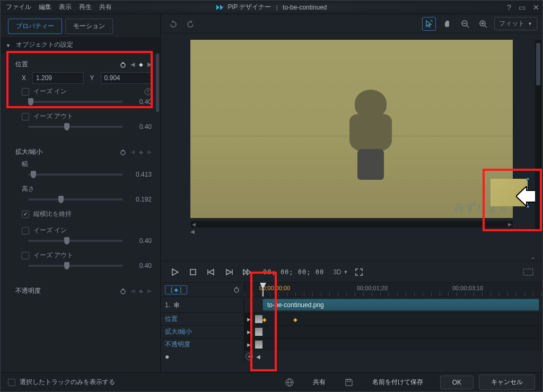 This screenshot has height=392, width=543. I want to click on track-index: 1., so click(168, 305).